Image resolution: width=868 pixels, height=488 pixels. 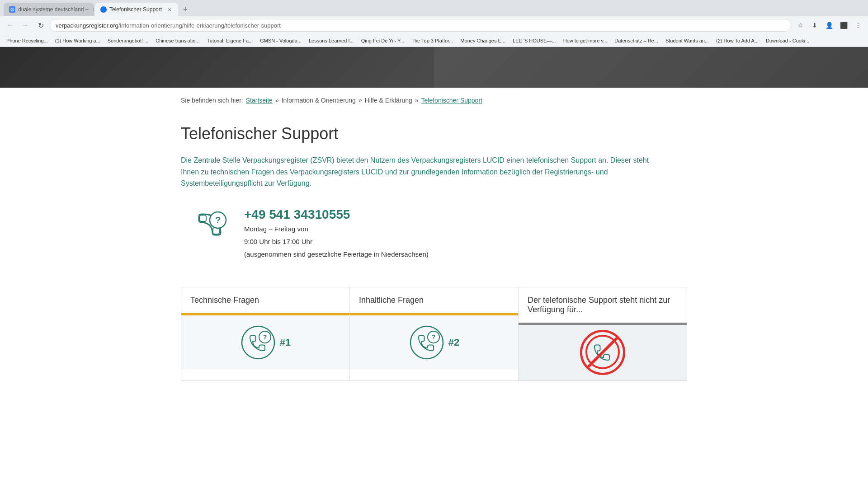 I want to click on bookmark-label: Download - Cooki..., so click(x=788, y=41).